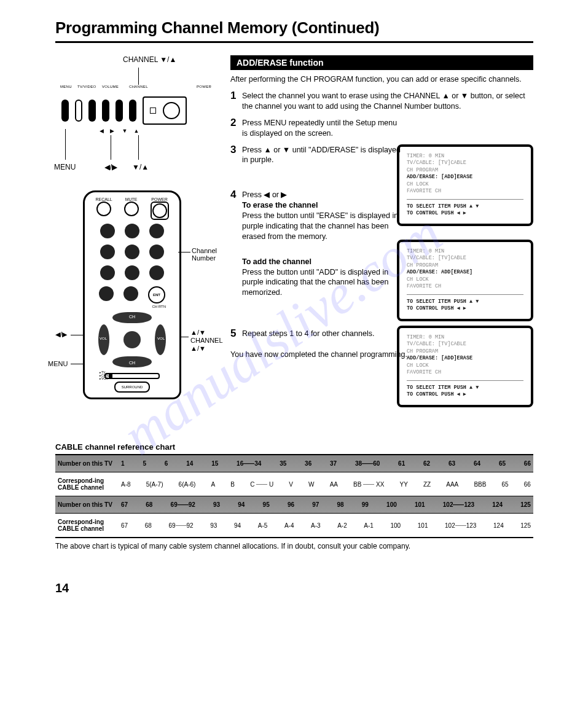 Image resolution: width=564 pixels, height=728 pixels. What do you see at coordinates (166, 463) in the screenshot?
I see `table-cell: 6` at bounding box center [166, 463].